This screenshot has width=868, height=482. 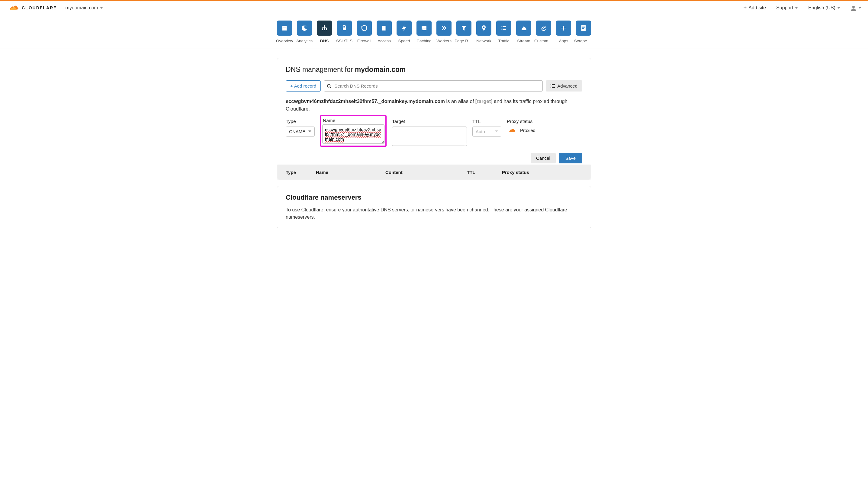 I want to click on nav-label: DNS, so click(x=324, y=41).